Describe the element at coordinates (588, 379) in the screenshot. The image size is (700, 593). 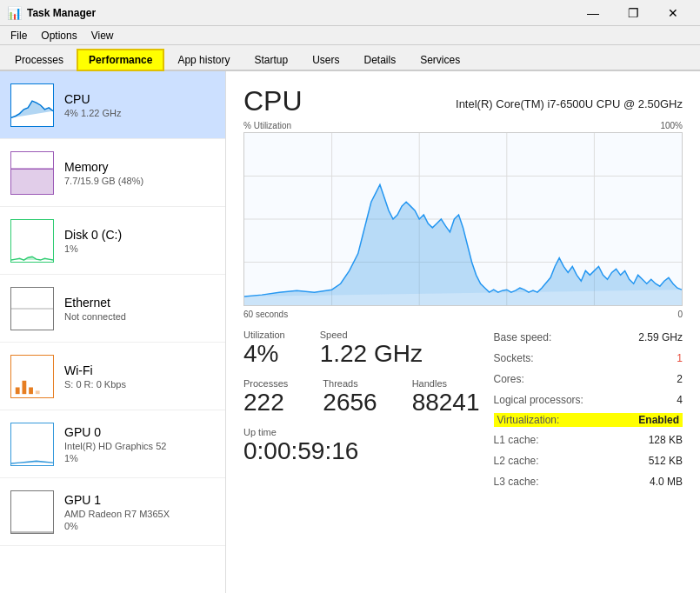
I see `info-cores: Cores: 2` at that location.